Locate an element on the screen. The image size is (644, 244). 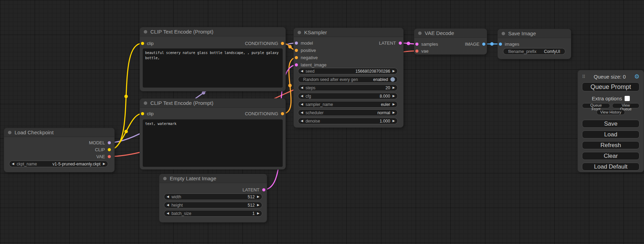
save-button: Save is located at coordinates (611, 124).